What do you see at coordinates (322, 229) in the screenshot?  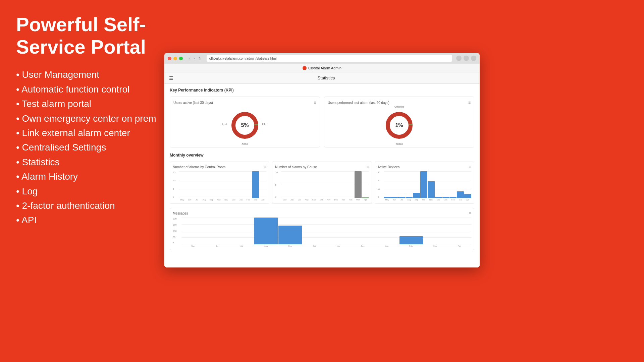 I see `messages-section: Messages ≡ 200 150 100 50 0` at bounding box center [322, 229].